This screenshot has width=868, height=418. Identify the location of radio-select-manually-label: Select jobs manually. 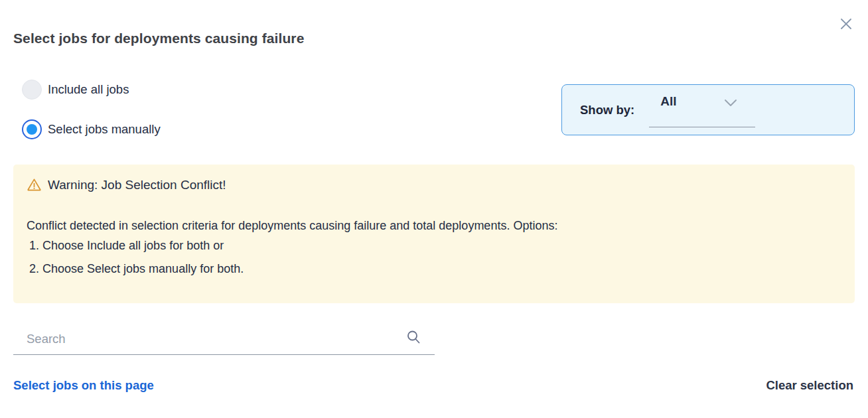
(104, 129).